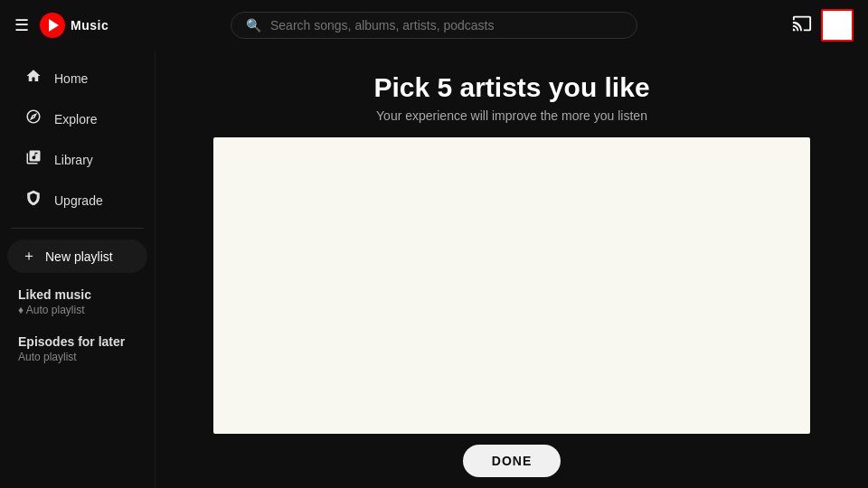 The height and width of the screenshot is (488, 868). Describe the element at coordinates (777, 25) in the screenshot. I see `topbar-right` at that location.